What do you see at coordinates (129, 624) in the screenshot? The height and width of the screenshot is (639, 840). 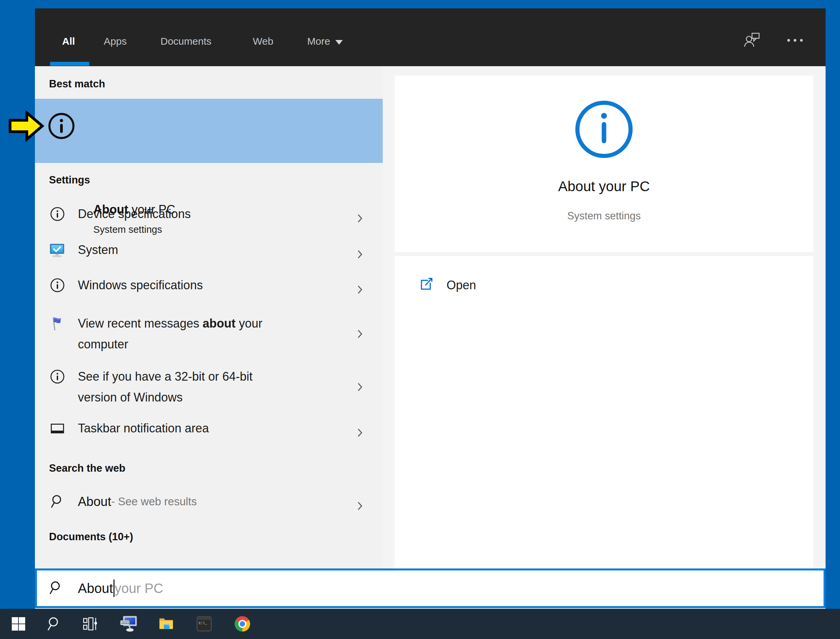 I see `remote-desktop-app-icon` at bounding box center [129, 624].